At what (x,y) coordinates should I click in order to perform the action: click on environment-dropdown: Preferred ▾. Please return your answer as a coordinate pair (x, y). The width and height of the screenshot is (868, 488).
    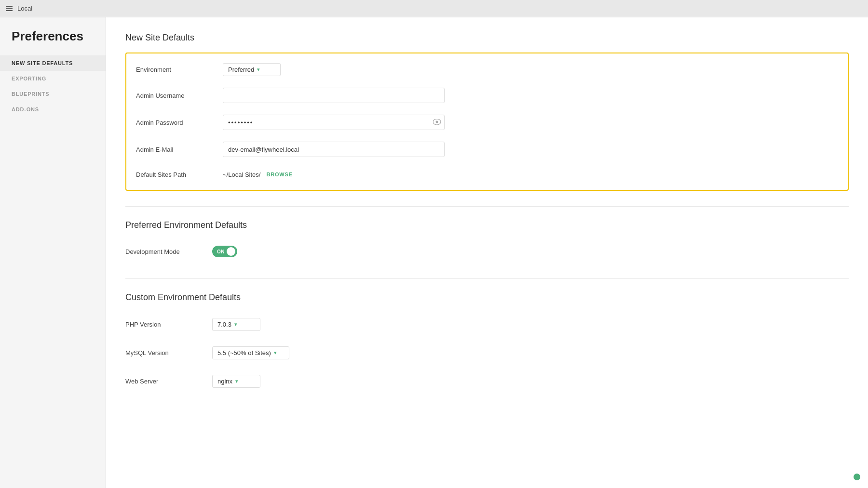
    Looking at the image, I should click on (252, 69).